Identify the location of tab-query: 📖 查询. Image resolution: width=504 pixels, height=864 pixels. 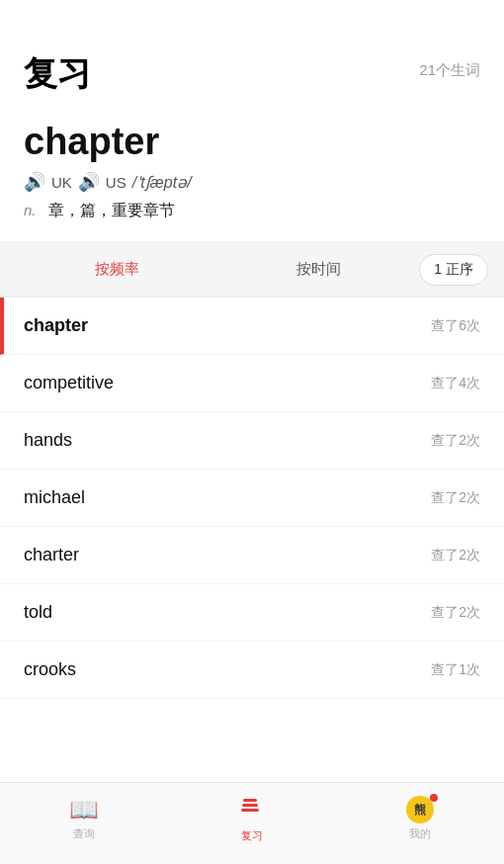
(84, 823).